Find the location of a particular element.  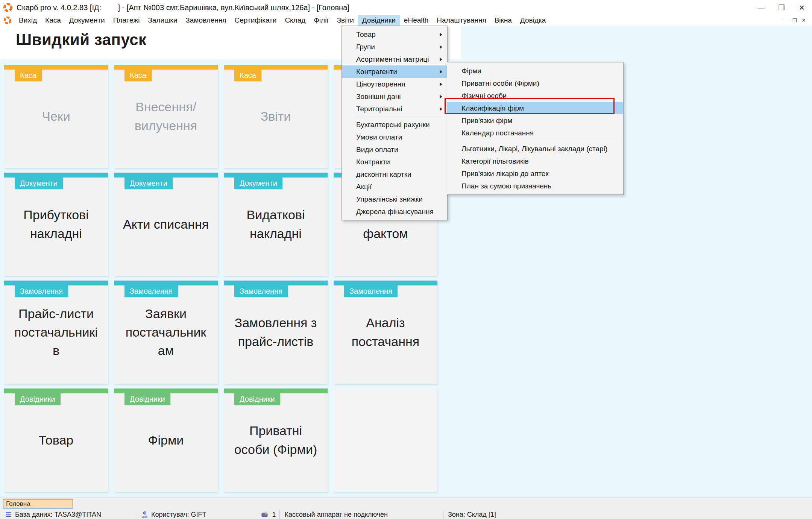

dropdown-item-label: Управлінські знижки is located at coordinates (390, 199).